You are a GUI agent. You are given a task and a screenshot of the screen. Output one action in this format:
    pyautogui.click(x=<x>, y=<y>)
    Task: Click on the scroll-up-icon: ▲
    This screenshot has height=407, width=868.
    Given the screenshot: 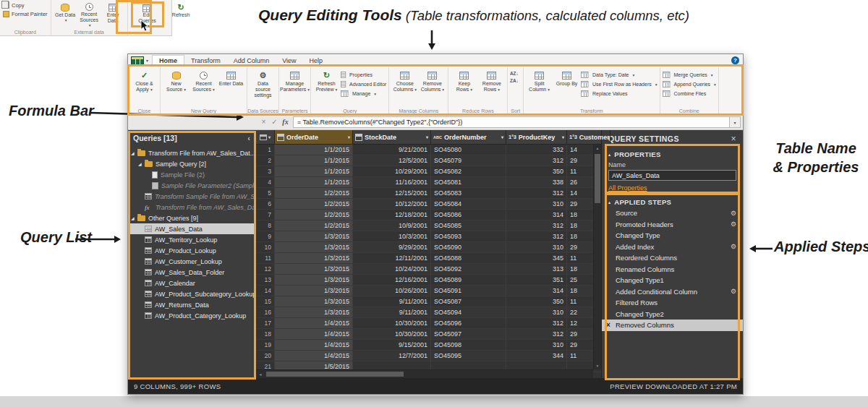 What is the action you would take?
    pyautogui.click(x=597, y=148)
    